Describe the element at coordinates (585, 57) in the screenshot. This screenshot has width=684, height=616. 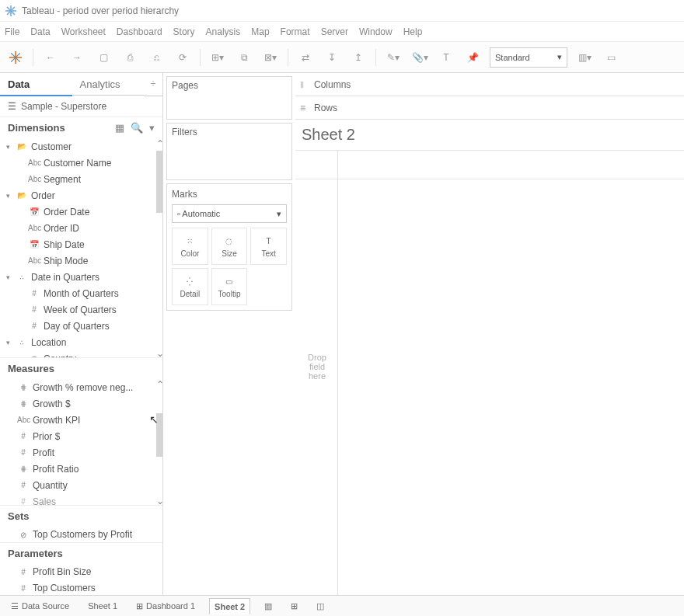
I see `show-me-icon: ▥▾` at that location.